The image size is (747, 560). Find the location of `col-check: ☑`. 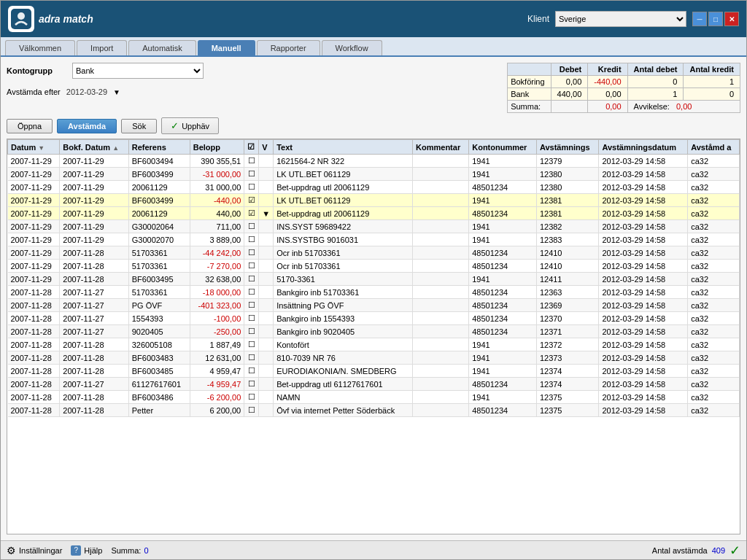

col-check: ☑ is located at coordinates (252, 147).